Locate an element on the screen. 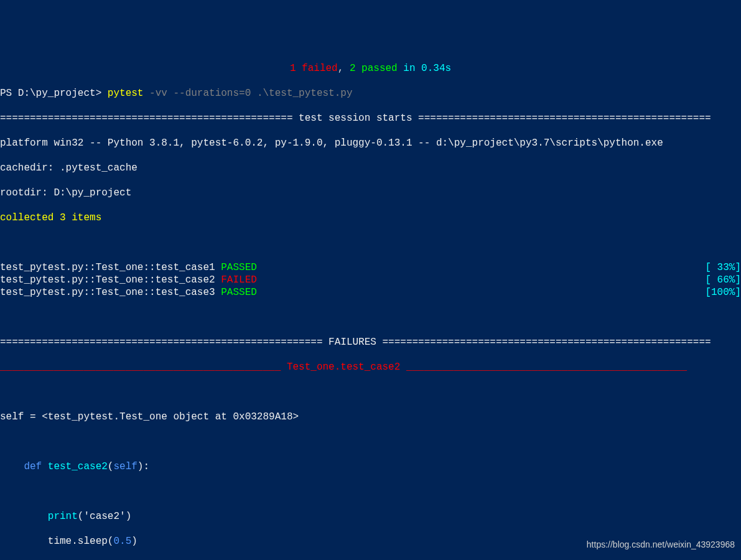  test-percent: [ 33%] is located at coordinates (723, 268).